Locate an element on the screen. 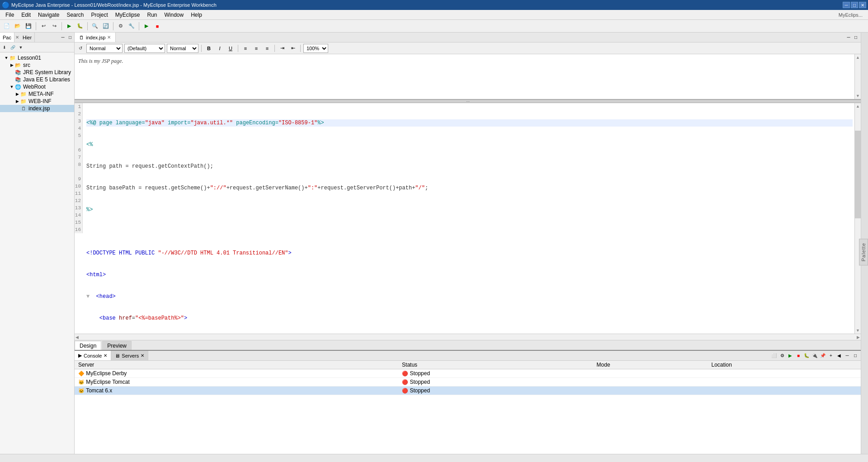  indent-button: ⇥ is located at coordinates (282, 48).